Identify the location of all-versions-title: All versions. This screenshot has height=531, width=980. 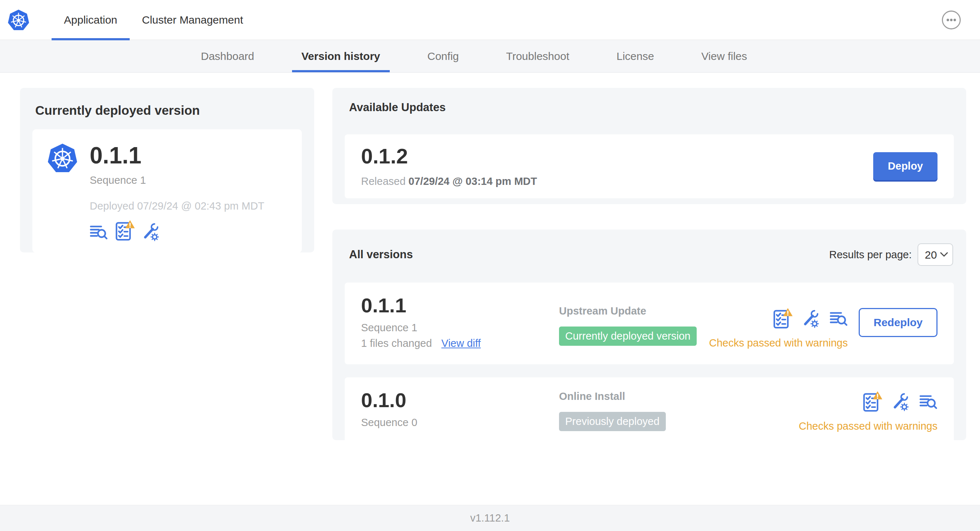
(381, 255).